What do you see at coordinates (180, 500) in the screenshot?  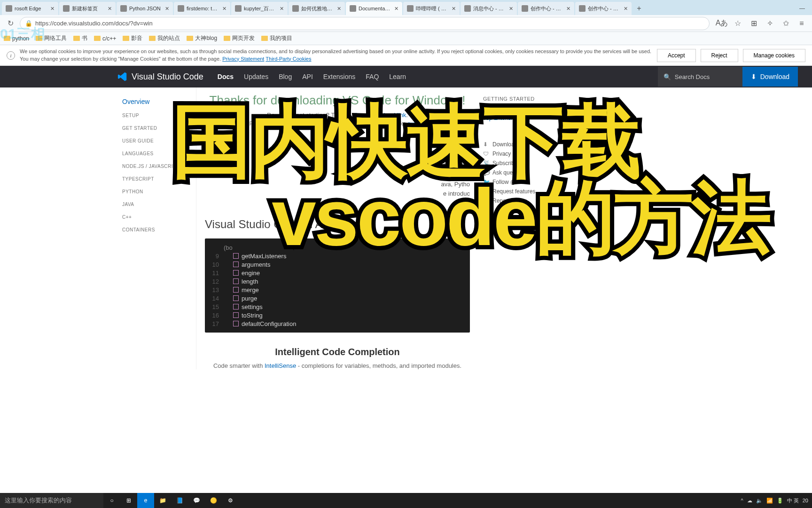 I see `app-icon: 📘` at bounding box center [180, 500].